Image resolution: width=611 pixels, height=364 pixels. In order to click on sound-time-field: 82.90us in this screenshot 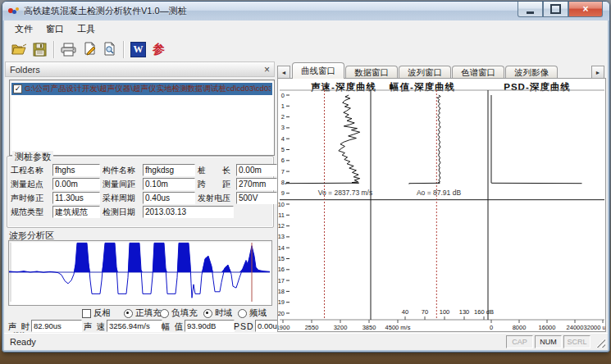, I will do `click(57, 326)`.